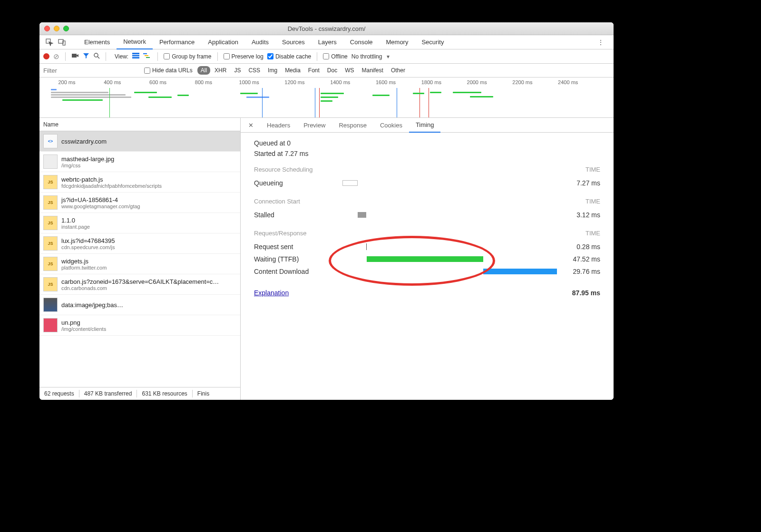 The height and width of the screenshot is (532, 761). Describe the element at coordinates (340, 82) in the screenshot. I see `overview-tick: 1400 ms` at that location.